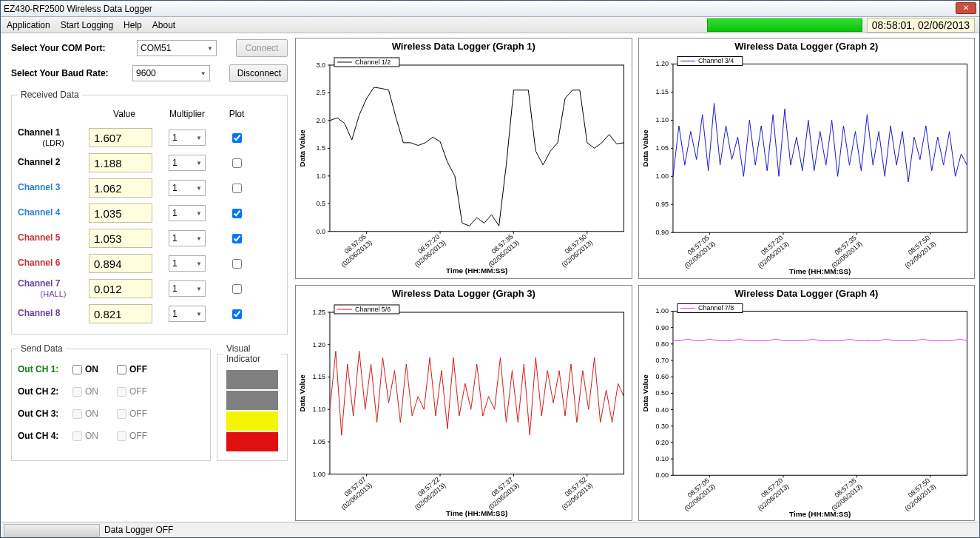  I want to click on channel-4-multiplier: 1▼, so click(187, 213).